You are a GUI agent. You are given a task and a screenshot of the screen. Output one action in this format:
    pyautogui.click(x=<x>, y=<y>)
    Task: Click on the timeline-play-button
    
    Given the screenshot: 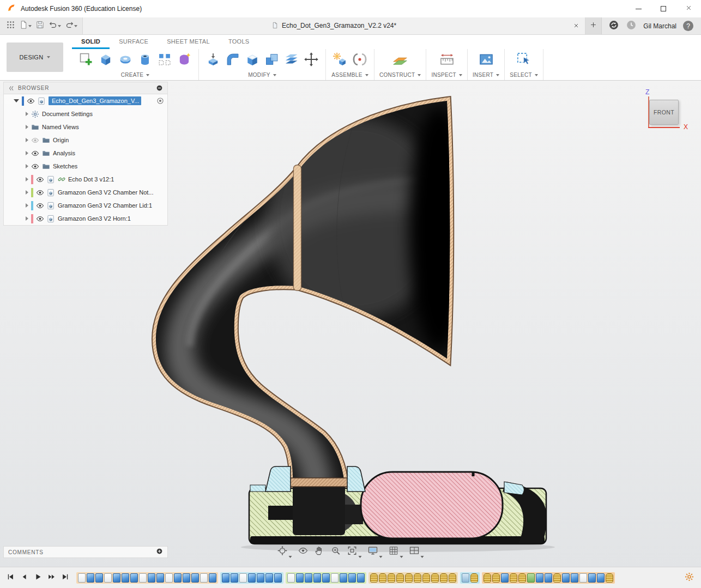 What is the action you would take?
    pyautogui.click(x=38, y=578)
    